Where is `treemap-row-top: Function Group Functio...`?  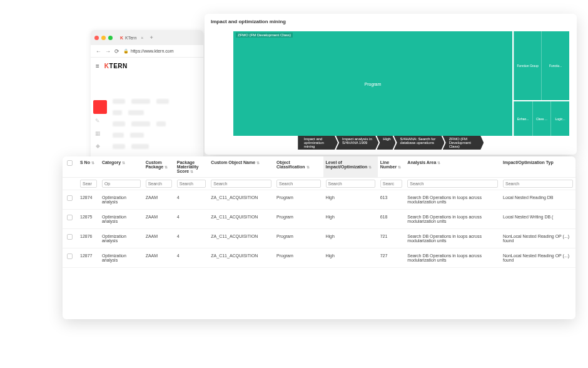 treemap-row-top: Function Group Functio... is located at coordinates (542, 66).